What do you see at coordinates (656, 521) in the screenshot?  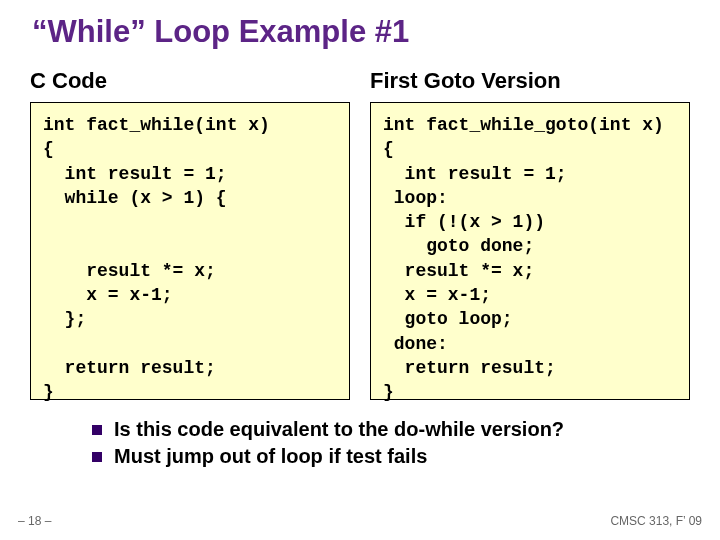 I see `course-label: CMSC 313, F’ 09` at bounding box center [656, 521].